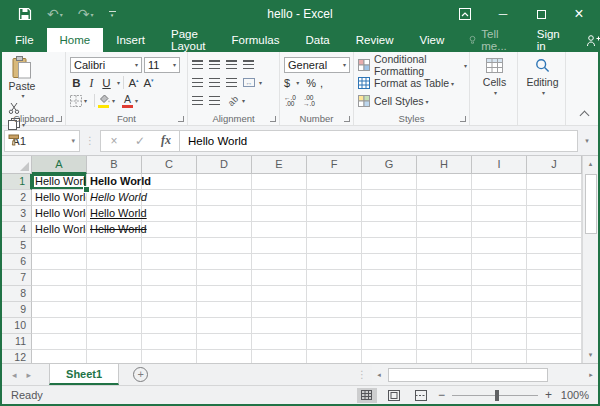 The image size is (600, 406). Describe the element at coordinates (444, 356) in the screenshot. I see `cell-H12` at that location.